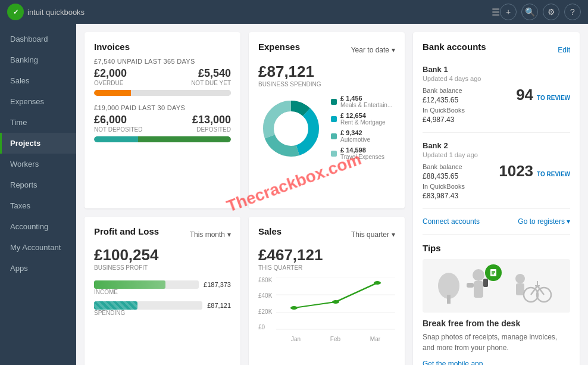 The width and height of the screenshot is (588, 365). What do you see at coordinates (544, 222) in the screenshot?
I see `go-to-registers-link: Go to registers ▾` at bounding box center [544, 222].